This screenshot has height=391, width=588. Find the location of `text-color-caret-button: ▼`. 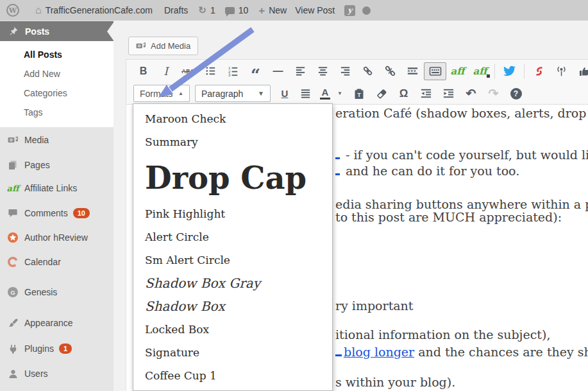

text-color-caret-button: ▼ is located at coordinates (340, 94).